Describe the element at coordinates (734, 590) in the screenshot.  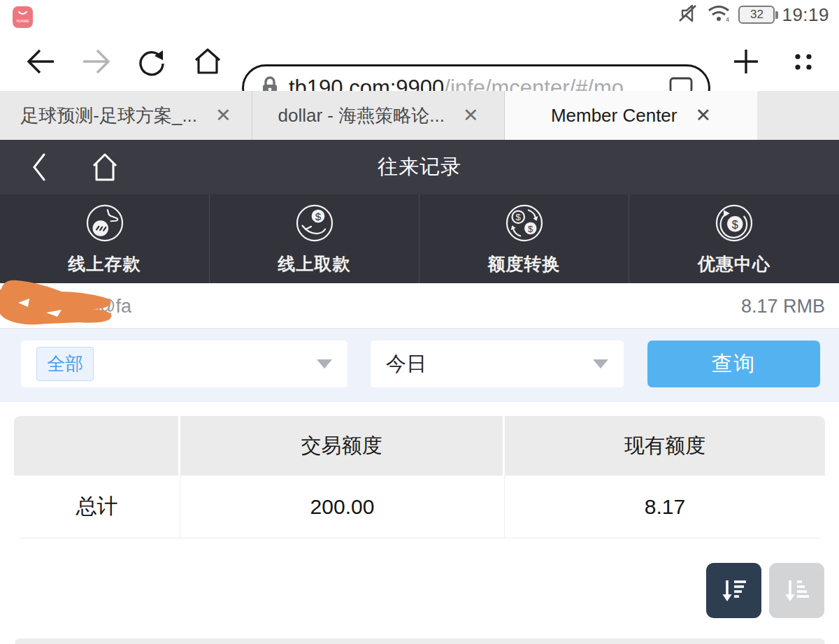
I see `sort-descending-button` at that location.